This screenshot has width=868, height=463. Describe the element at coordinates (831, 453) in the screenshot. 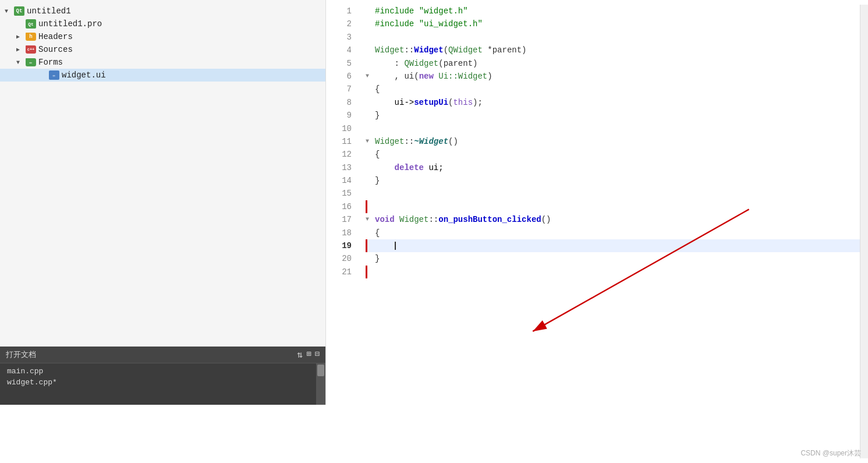

I see `watermark: CSDN @super沐芸` at that location.